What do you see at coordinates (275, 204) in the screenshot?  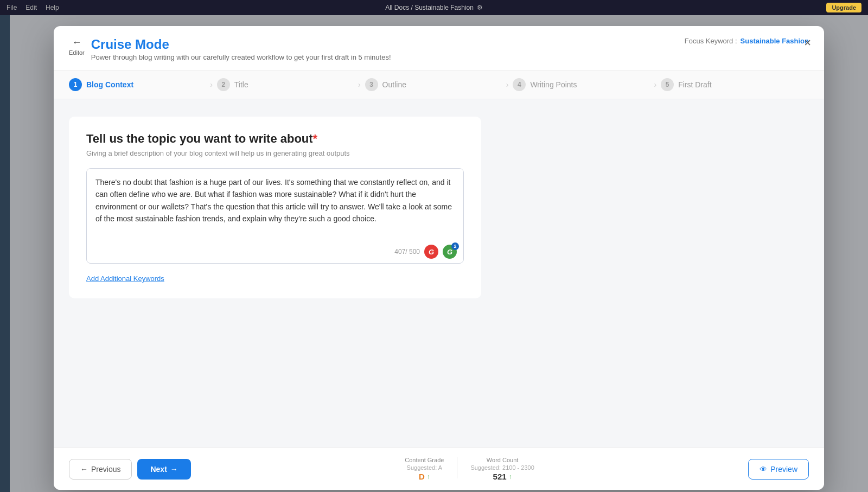 I see `context-textarea` at bounding box center [275, 204].